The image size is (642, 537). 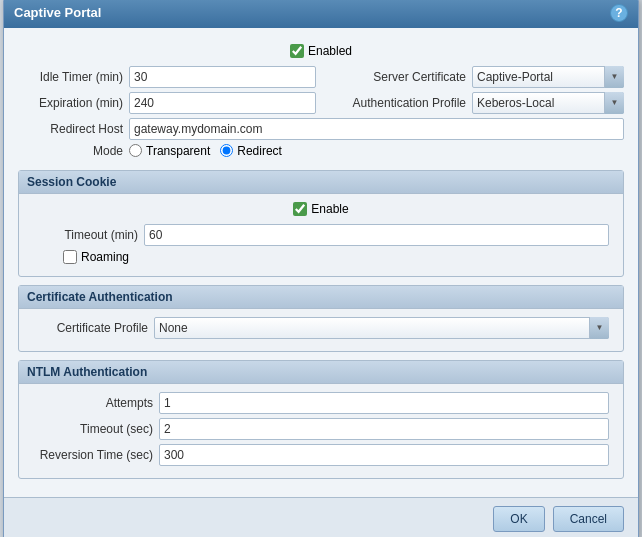 What do you see at coordinates (396, 103) in the screenshot?
I see `auth-profile-label: Authentication Profile` at bounding box center [396, 103].